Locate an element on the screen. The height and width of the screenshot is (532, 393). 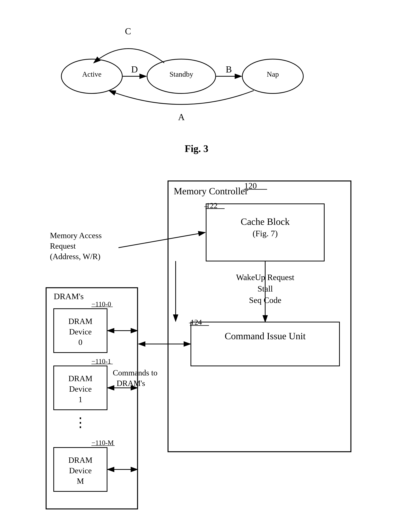
svg-text: Commands to is located at coordinates (135, 373).